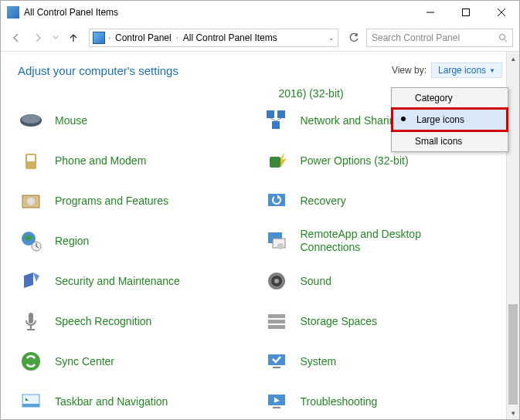  I want to click on dropdown-item-small-icons: Small icons, so click(450, 141).